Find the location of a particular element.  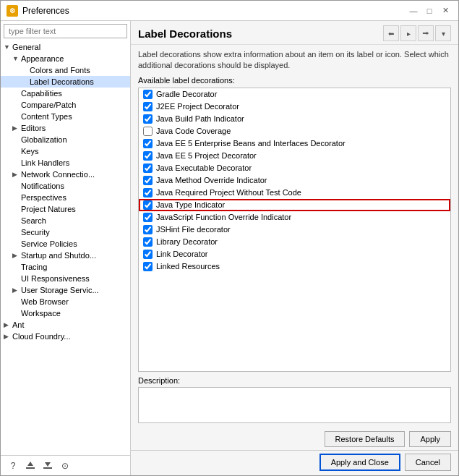

tree-item-label: Label Decorations is located at coordinates (62, 82).